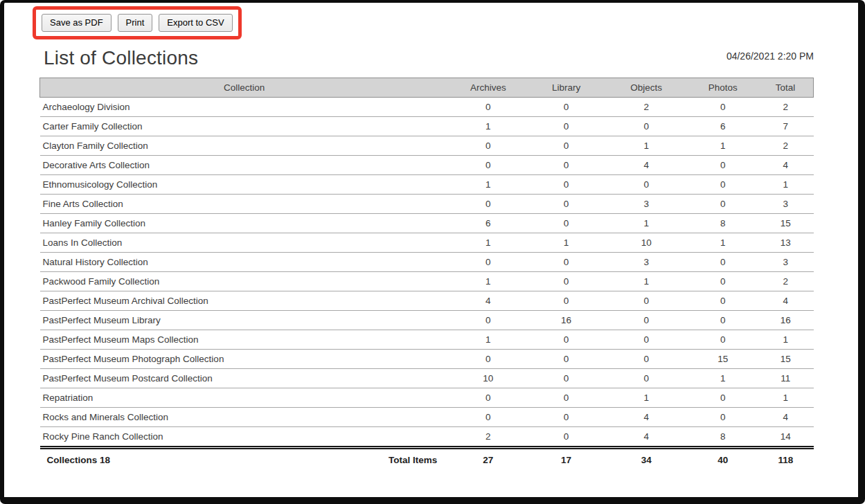 The width and height of the screenshot is (865, 504). Describe the element at coordinates (244, 397) in the screenshot. I see `collection-name-cell: Repatriation` at that location.